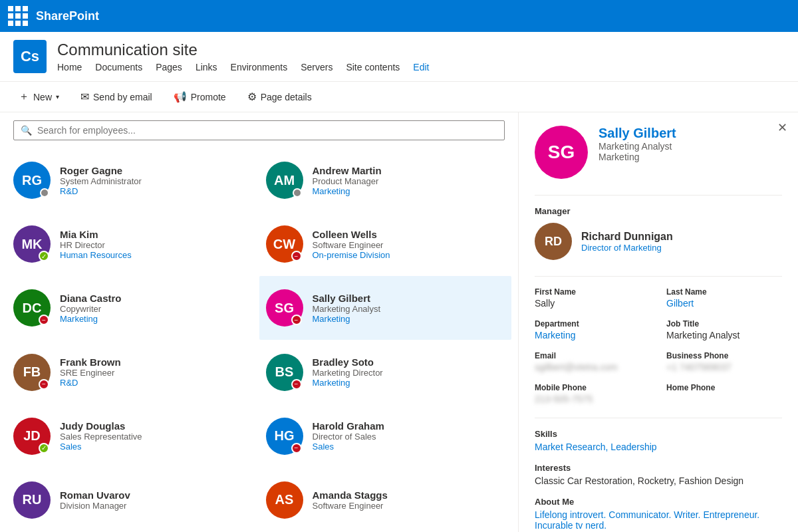 The width and height of the screenshot is (798, 532). What do you see at coordinates (285, 244) in the screenshot?
I see `avatar-wrap: CW −` at bounding box center [285, 244].